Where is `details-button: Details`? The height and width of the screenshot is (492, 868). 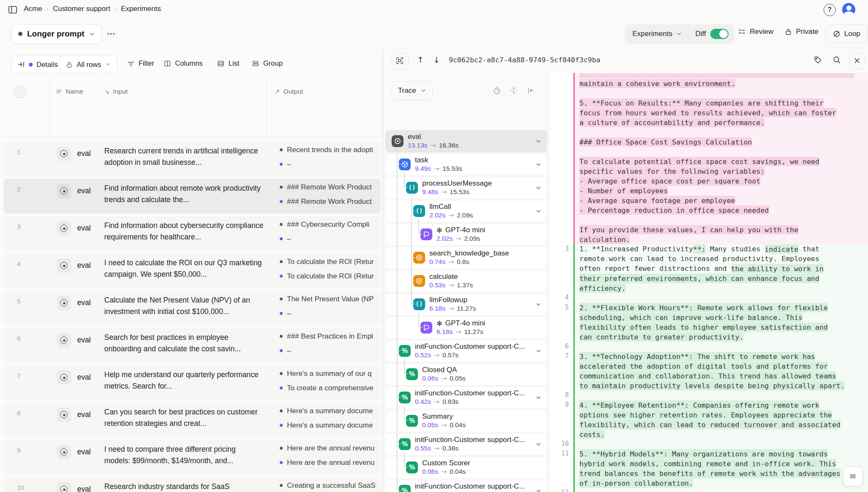 details-button: Details is located at coordinates (37, 64).